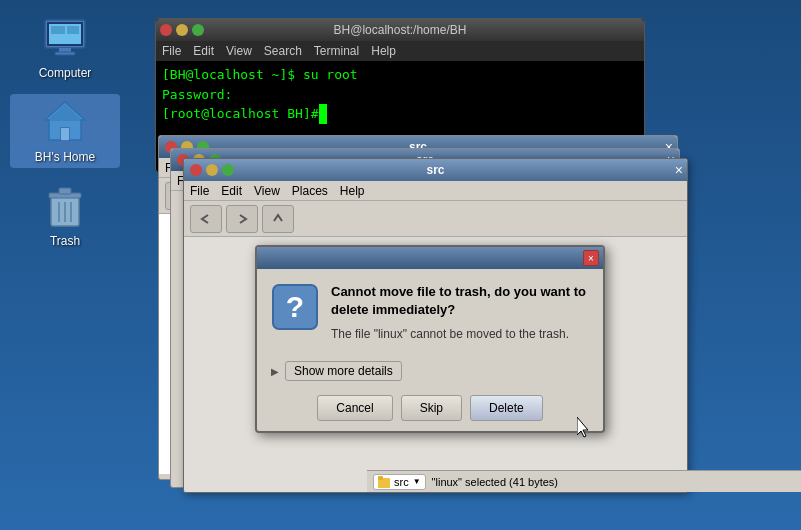 The height and width of the screenshot is (530, 801). I want to click on trash-icon, so click(65, 206).